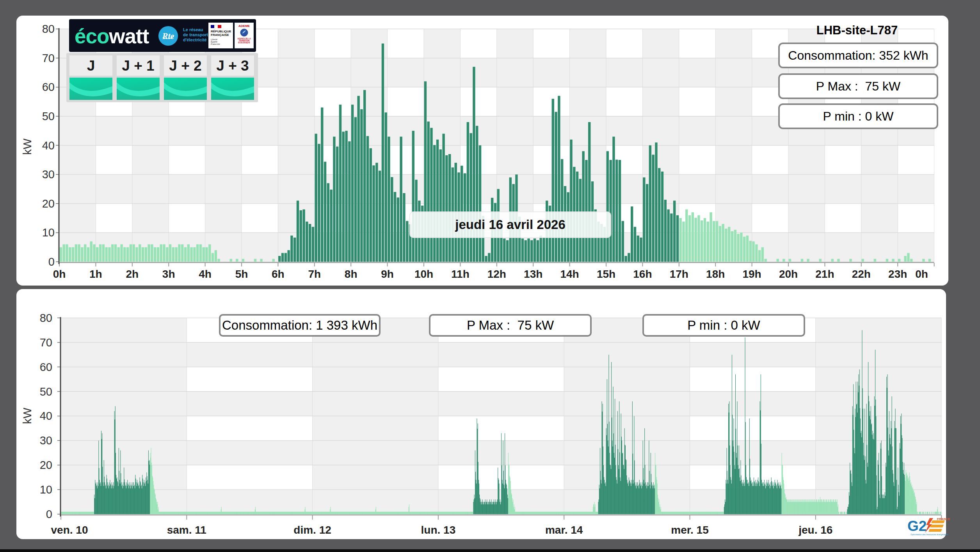  What do you see at coordinates (439, 530) in the screenshot?
I see `svg-text: lun. 13` at bounding box center [439, 530].